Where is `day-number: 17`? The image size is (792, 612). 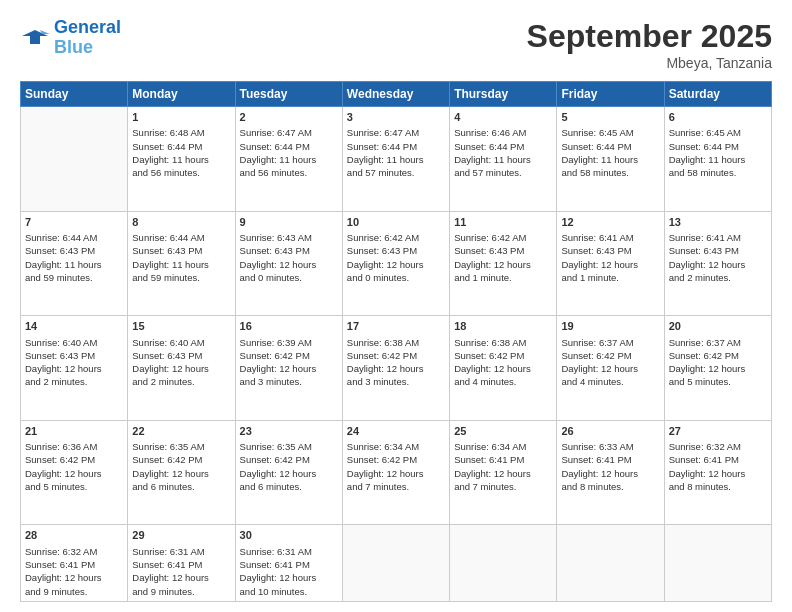 day-number: 17 is located at coordinates (396, 326).